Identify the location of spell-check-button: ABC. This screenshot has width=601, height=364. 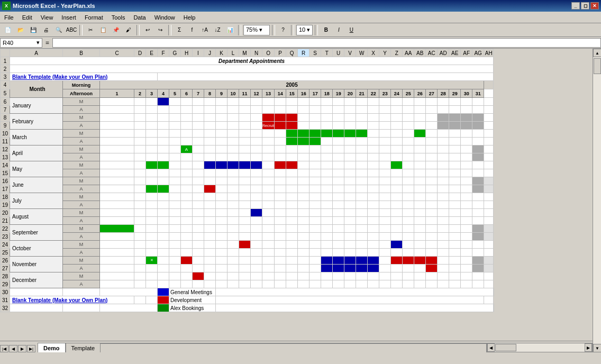
(71, 30).